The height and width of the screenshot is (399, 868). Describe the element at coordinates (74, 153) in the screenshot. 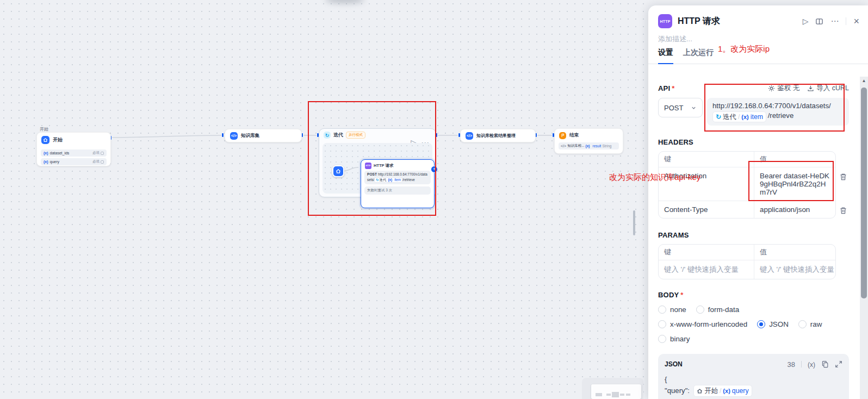

I see `start-field-dataset-ids: dataset_ids 必填` at that location.